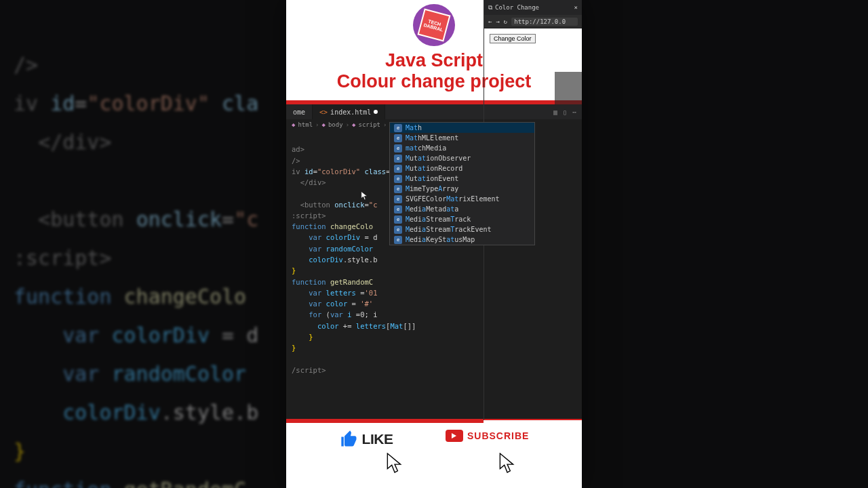  What do you see at coordinates (462, 220) in the screenshot?
I see `intellisense-item: eMediaStreamTrack` at bounding box center [462, 220].